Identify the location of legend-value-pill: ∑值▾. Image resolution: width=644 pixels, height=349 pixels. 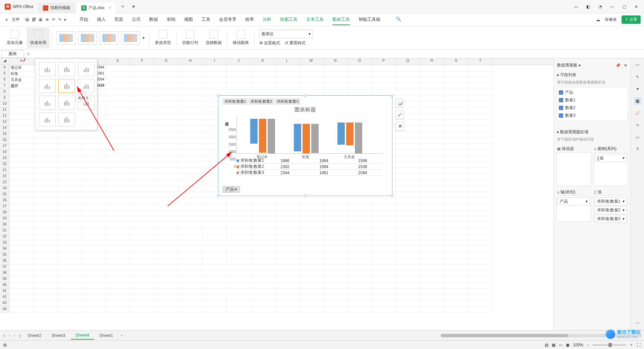
(611, 158).